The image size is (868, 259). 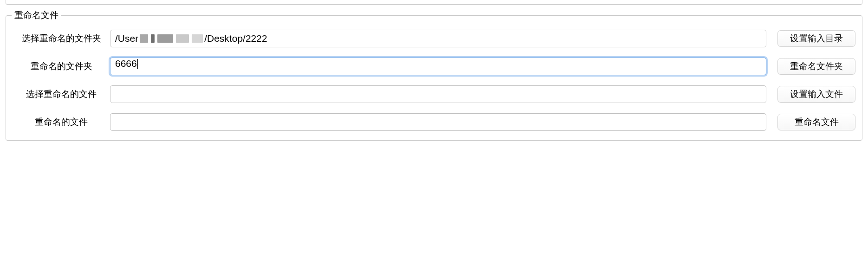 What do you see at coordinates (434, 66) in the screenshot?
I see `rename-folder-row: 重命名的文件夹 6666 重命名文件夹` at bounding box center [434, 66].